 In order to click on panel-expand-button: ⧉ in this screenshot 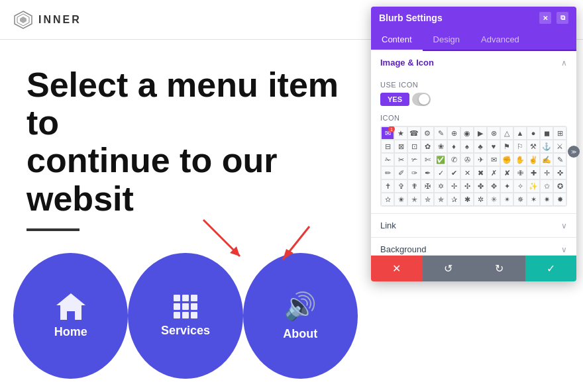, I will do `click(562, 18)`.